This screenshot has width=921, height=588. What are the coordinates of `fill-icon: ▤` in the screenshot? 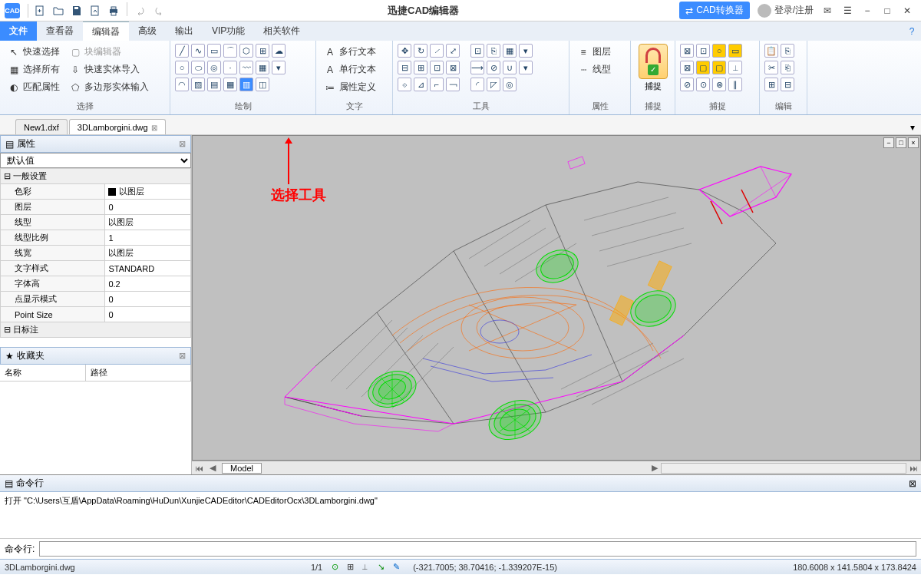 It's located at (214, 84).